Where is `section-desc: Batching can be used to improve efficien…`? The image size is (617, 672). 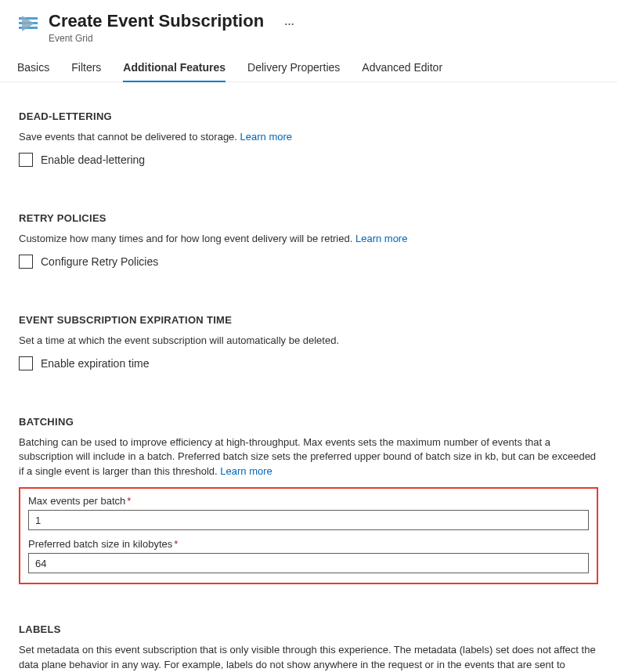
section-desc: Batching can be used to improve efficien… is located at coordinates (307, 457).